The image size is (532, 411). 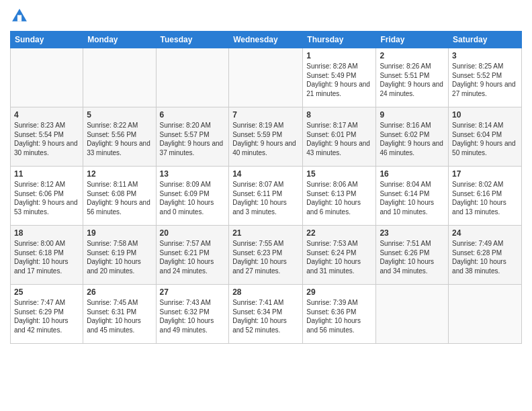 I want to click on day-number: 24, so click(x=485, y=233).